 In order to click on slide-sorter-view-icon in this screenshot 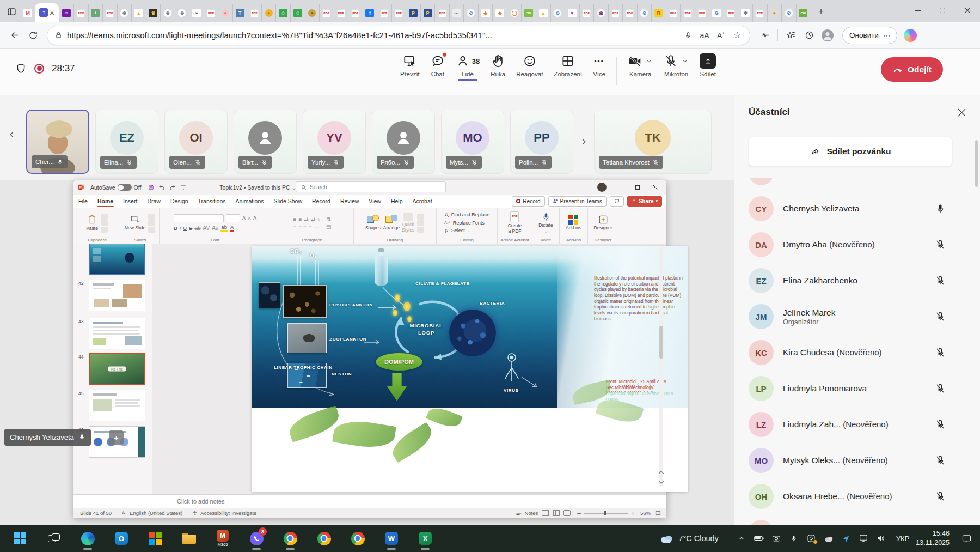, I will do `click(556, 513)`.